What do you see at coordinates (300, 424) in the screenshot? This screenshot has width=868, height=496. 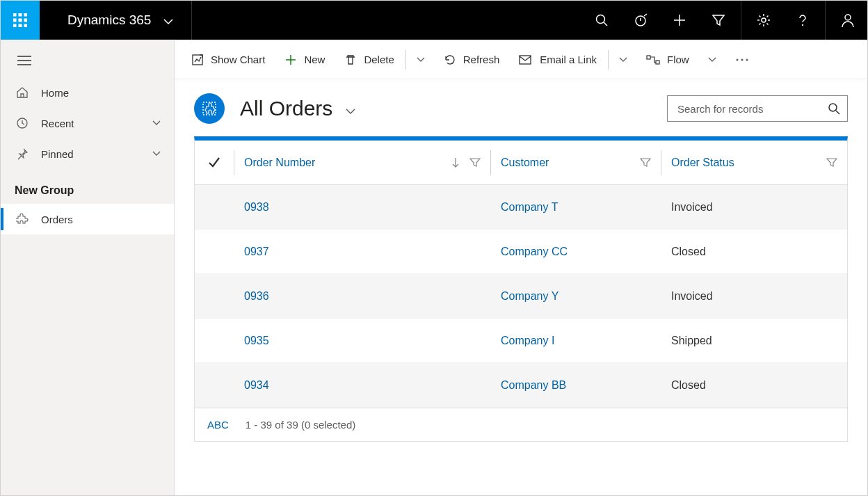 I see `record-count: 1 - 39 of 39 (0 selected)` at bounding box center [300, 424].